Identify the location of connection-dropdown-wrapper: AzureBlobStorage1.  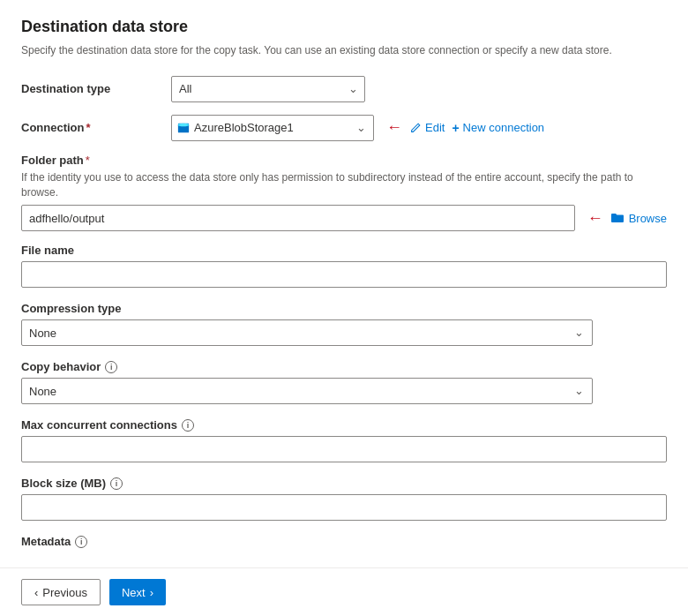
(273, 128).